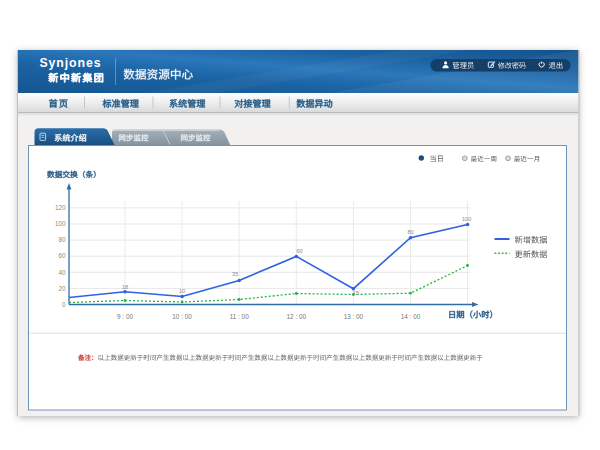 This screenshot has height=450, width=600. Describe the element at coordinates (235, 274) in the screenshot. I see `svg-text: 35` at that location.